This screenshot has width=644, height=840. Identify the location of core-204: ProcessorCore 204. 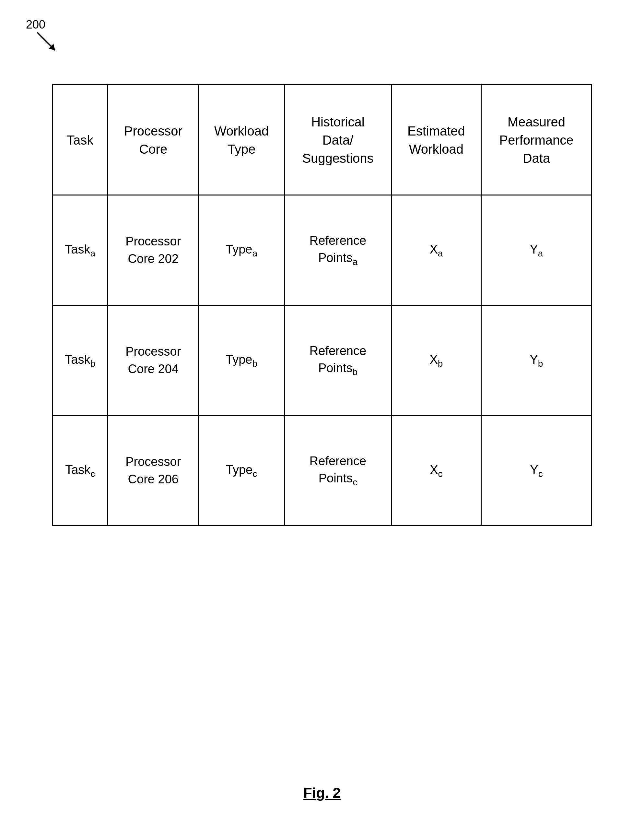
(153, 360).